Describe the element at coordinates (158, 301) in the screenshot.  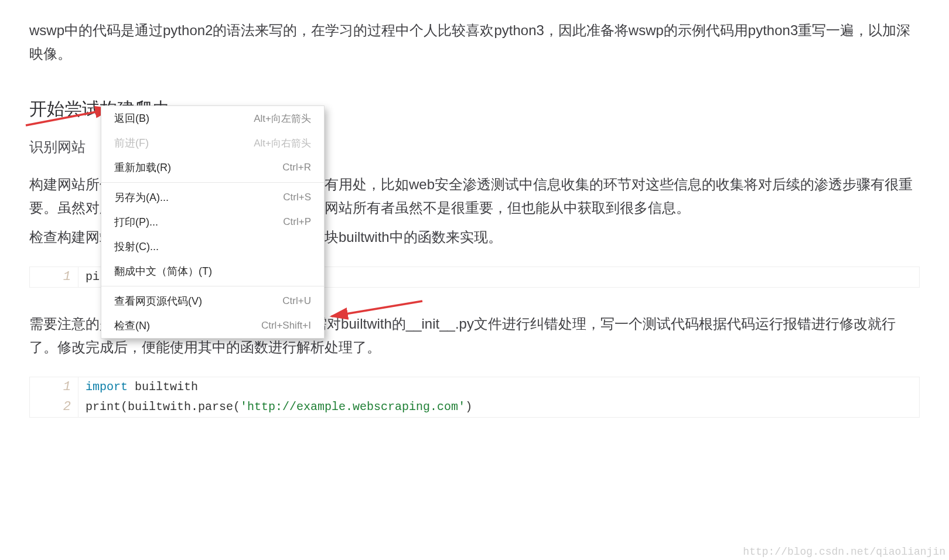
I see `menu-item-label: 查看网页源代码(V)` at that location.